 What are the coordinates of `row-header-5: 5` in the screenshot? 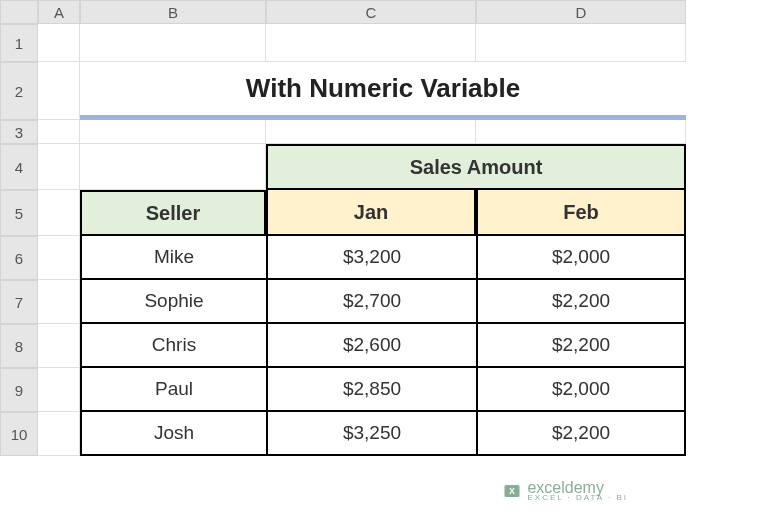 It's located at (19, 213).